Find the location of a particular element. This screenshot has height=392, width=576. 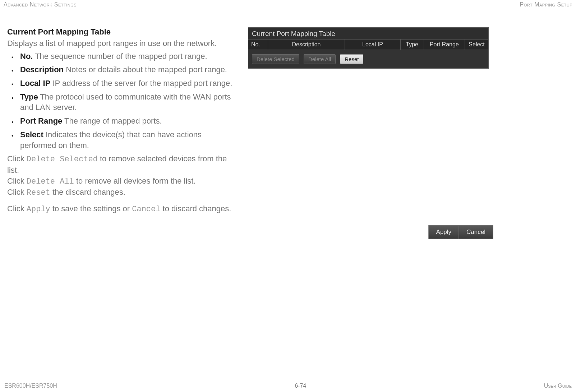

para-delete-selected: Click Delete Selected to remove selected… is located at coordinates (122, 165).